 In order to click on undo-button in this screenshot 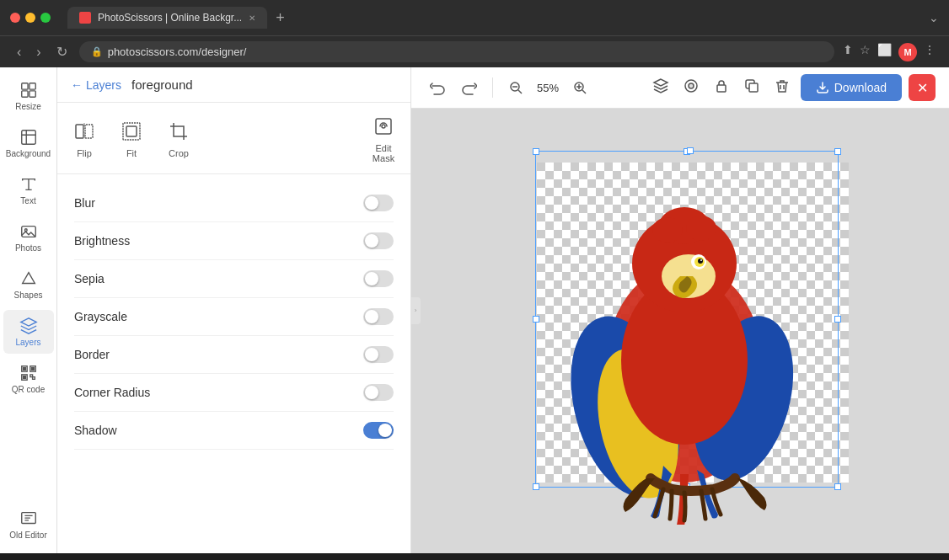, I will do `click(437, 88)`.